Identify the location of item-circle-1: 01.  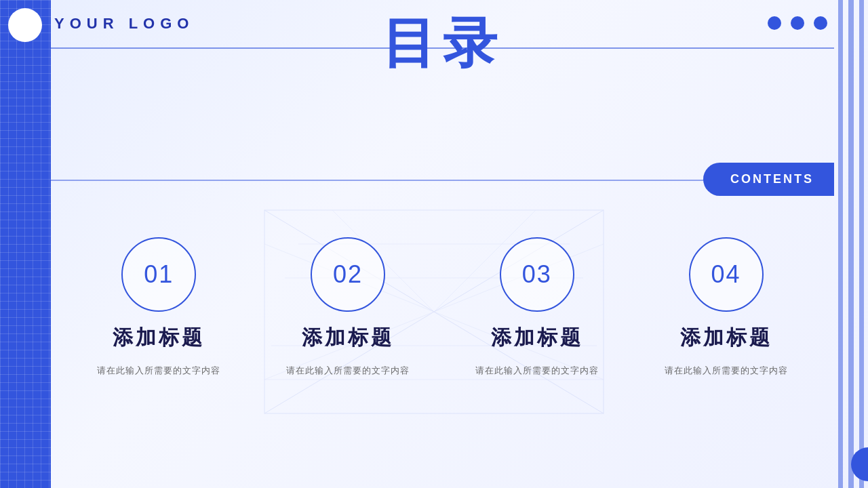
(159, 274).